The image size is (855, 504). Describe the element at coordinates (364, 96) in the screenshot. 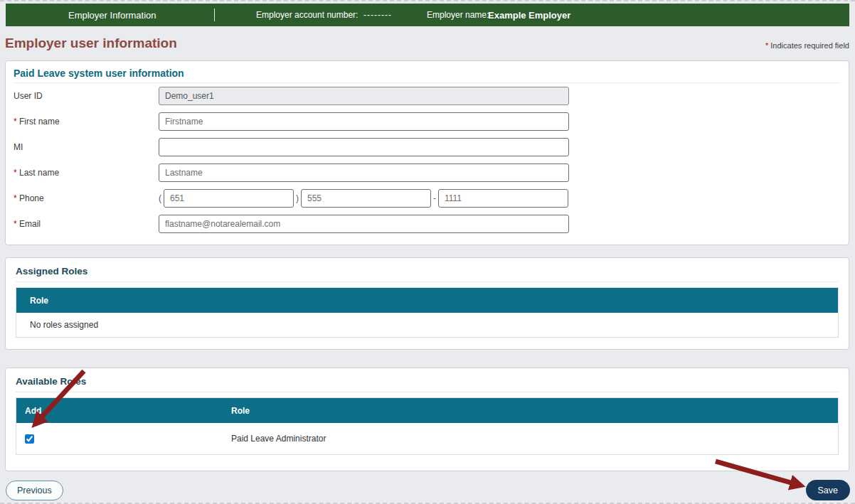

I see `user-id-input` at that location.